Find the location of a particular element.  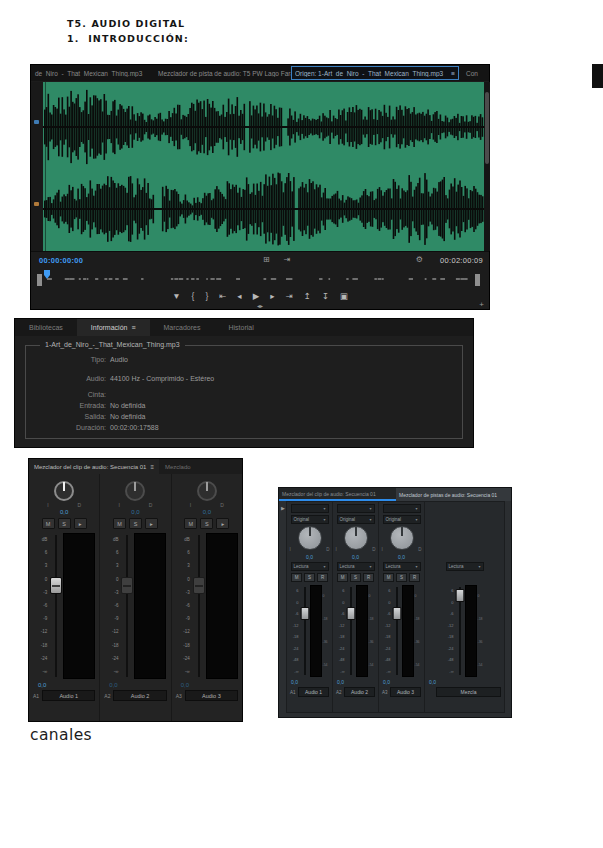

tab-controls-partial: Con is located at coordinates (468, 74).